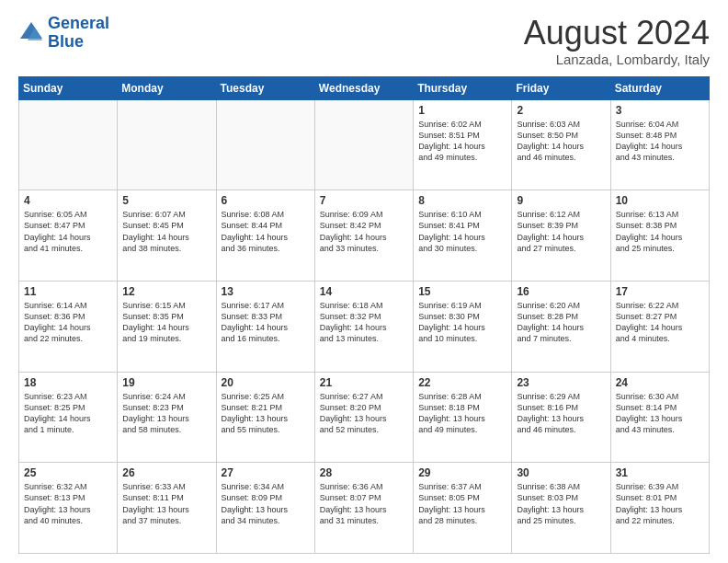  I want to click on calendar-cell: 18Sunrise: 6:23 AM Sunset: 8:25 PM Dayli…, so click(68, 418).